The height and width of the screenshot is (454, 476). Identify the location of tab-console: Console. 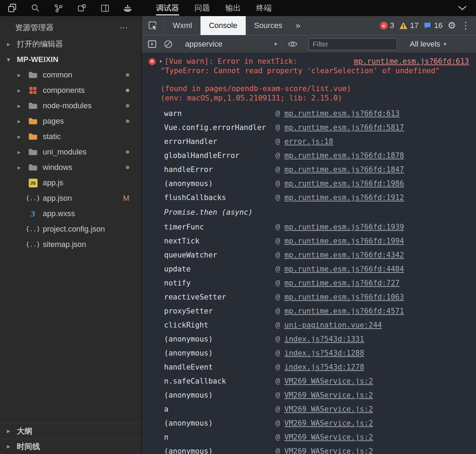
(223, 26).